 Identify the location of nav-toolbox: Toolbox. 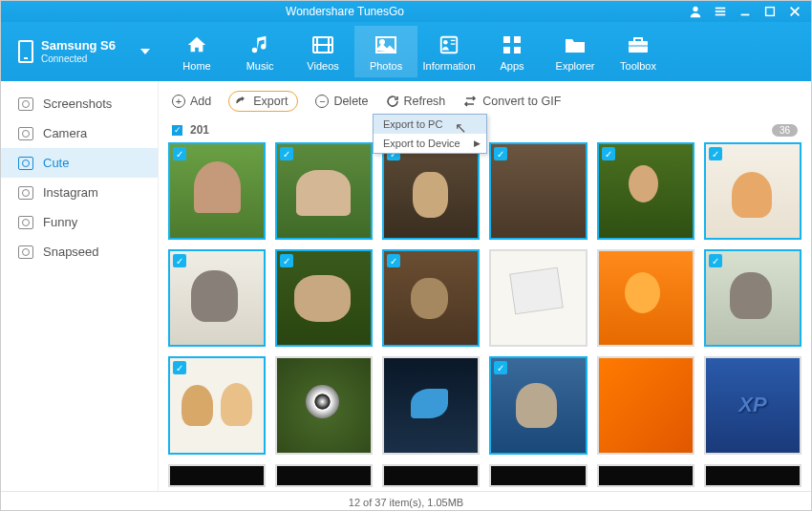
(638, 52).